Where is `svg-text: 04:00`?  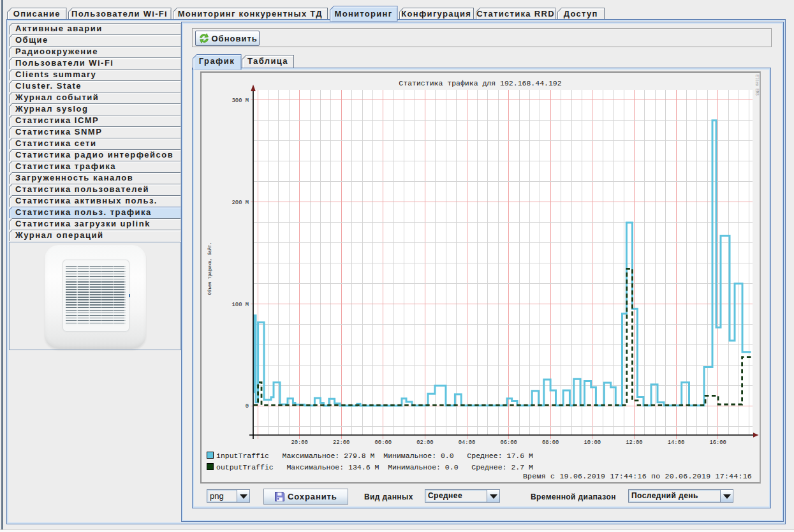
svg-text: 04:00 is located at coordinates (467, 443).